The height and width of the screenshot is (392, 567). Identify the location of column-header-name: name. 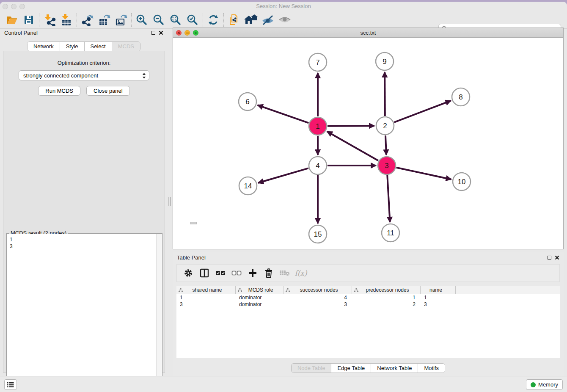
(438, 290).